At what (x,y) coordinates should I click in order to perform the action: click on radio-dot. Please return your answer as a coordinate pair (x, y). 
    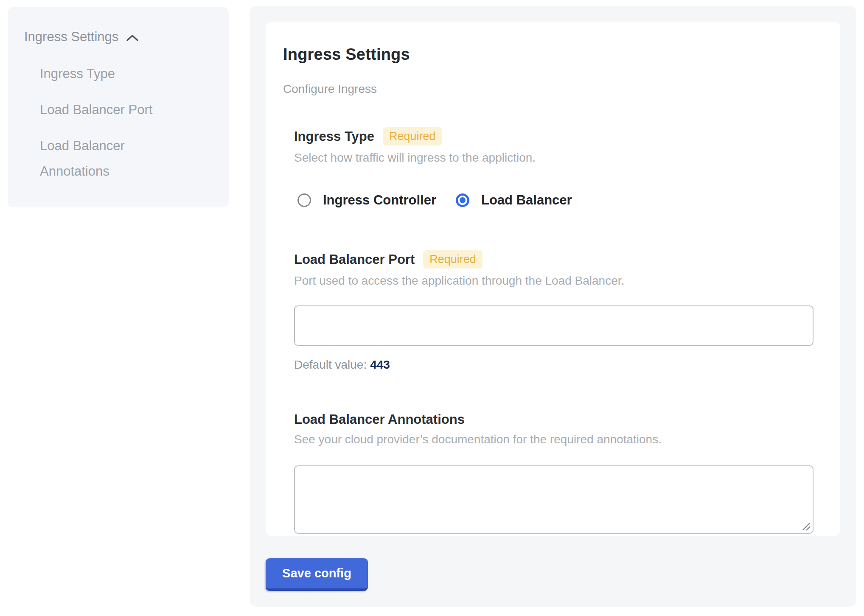
    Looking at the image, I should click on (463, 200).